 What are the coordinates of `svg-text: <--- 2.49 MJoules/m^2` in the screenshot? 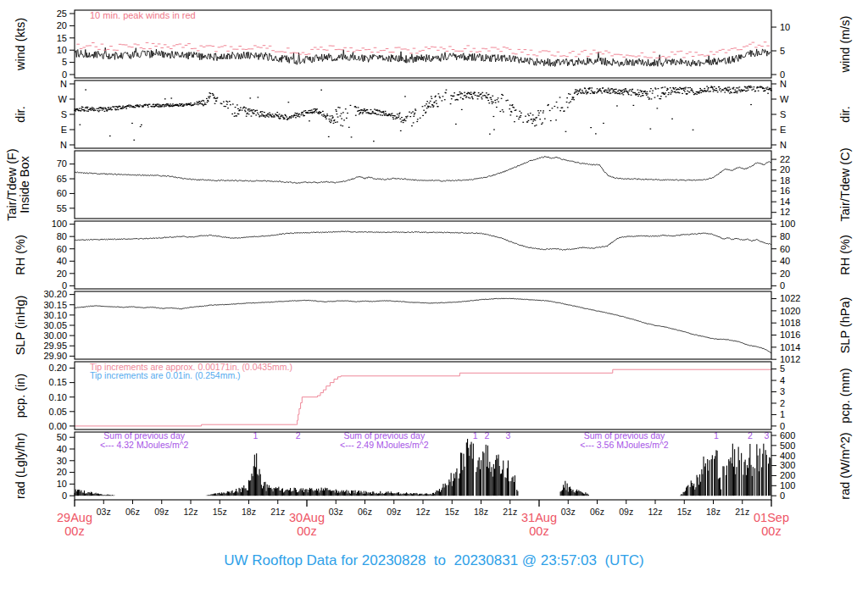 It's located at (385, 445).